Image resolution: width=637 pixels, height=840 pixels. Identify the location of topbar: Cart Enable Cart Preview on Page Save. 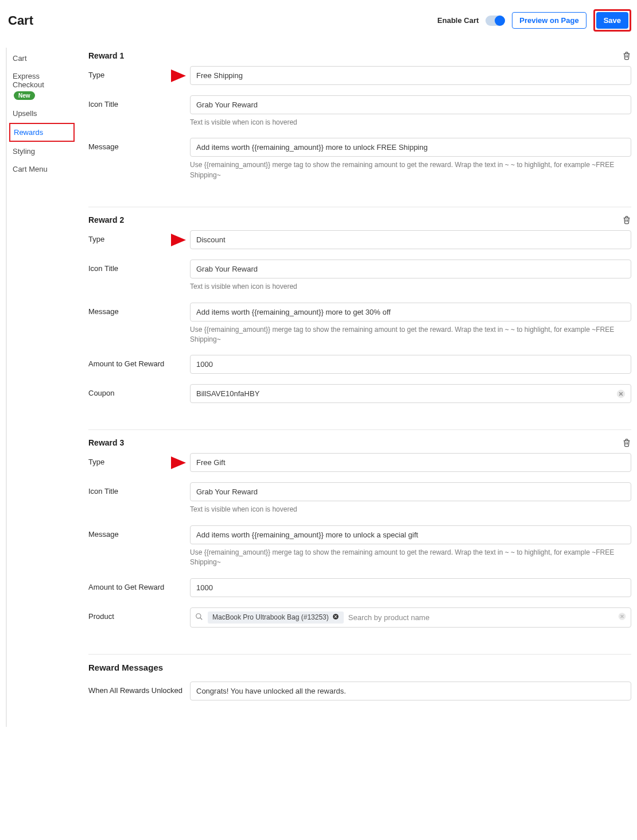
(318, 24).